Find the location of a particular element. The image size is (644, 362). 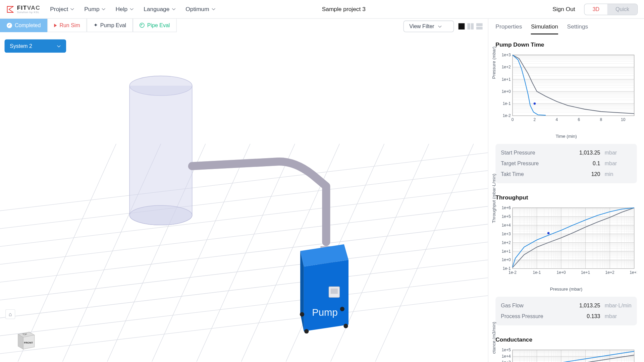

data-row: Process Pressure0.133mbar is located at coordinates (566, 316).